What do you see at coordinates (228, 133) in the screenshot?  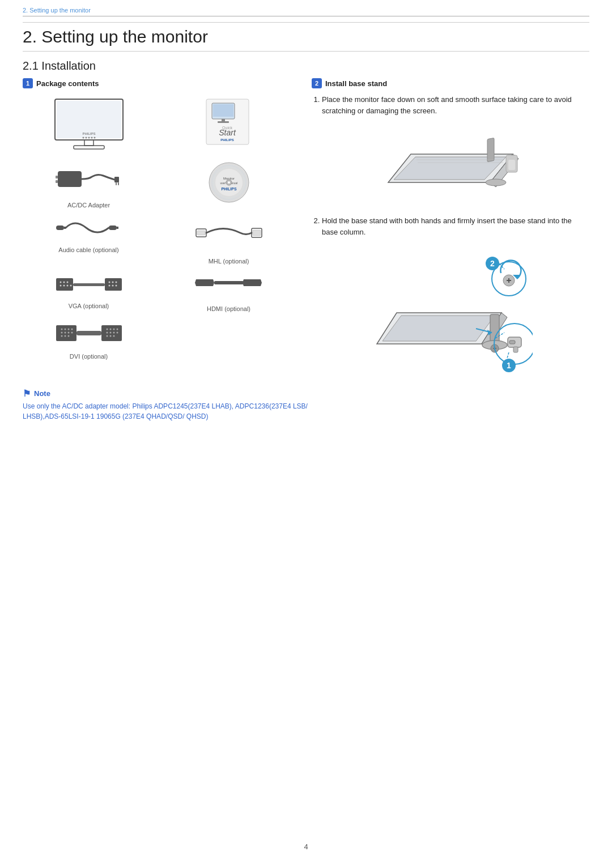 I see `svg-text: Start` at bounding box center [228, 133].